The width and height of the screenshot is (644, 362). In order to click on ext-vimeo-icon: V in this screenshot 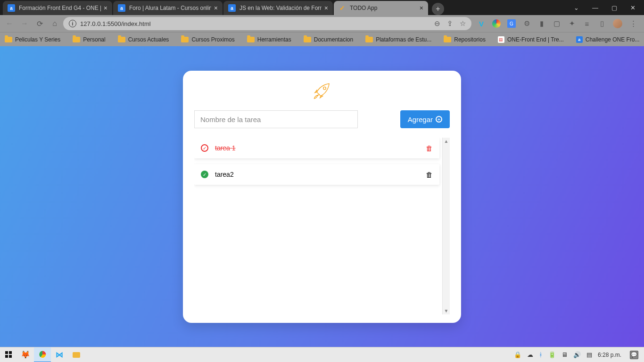, I will do `click(481, 24)`.